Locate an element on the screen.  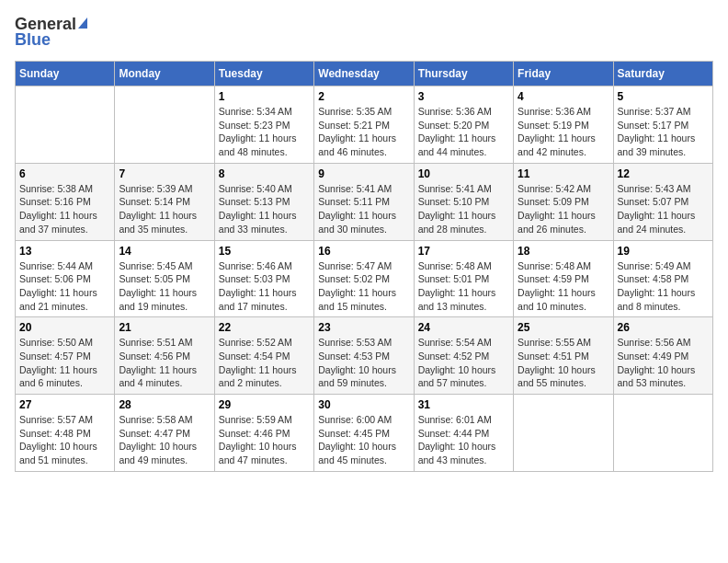
calendar-week-row: 27 Sunrise: 5:57 AM Sunset: 4:48 PM Dayl… is located at coordinates (364, 433).